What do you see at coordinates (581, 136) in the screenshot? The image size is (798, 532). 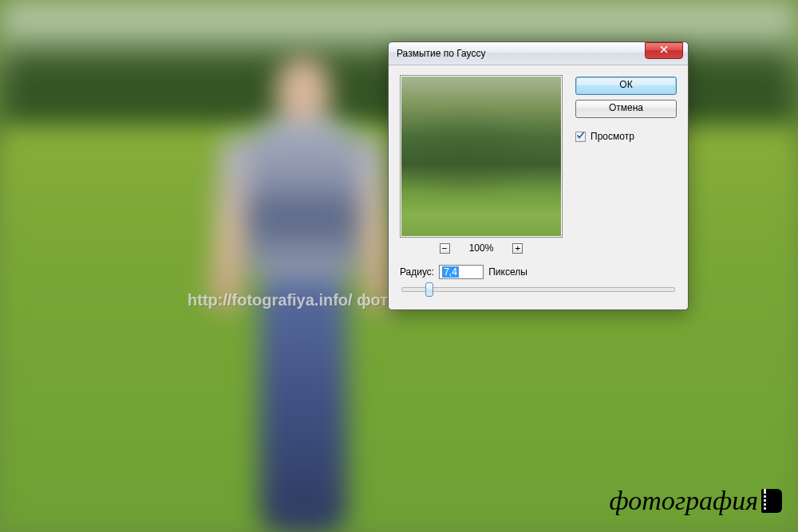 I see `check-icon` at bounding box center [581, 136].